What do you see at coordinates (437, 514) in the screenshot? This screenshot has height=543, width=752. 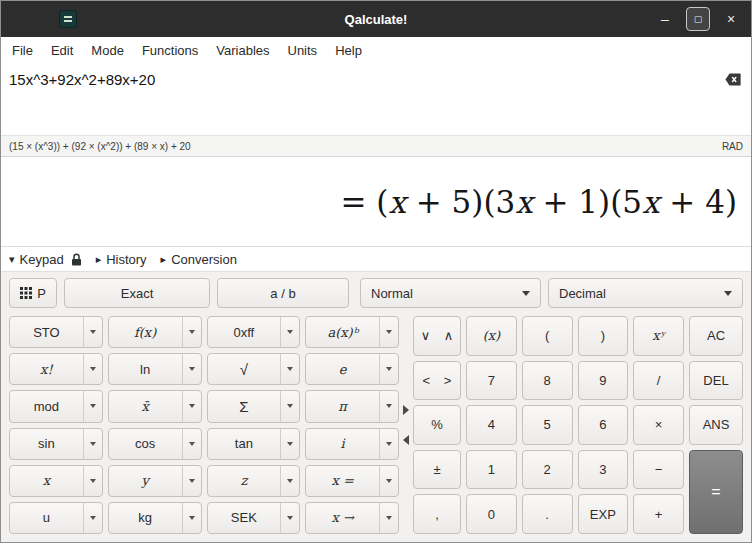 I see `key-comma: ,` at bounding box center [437, 514].